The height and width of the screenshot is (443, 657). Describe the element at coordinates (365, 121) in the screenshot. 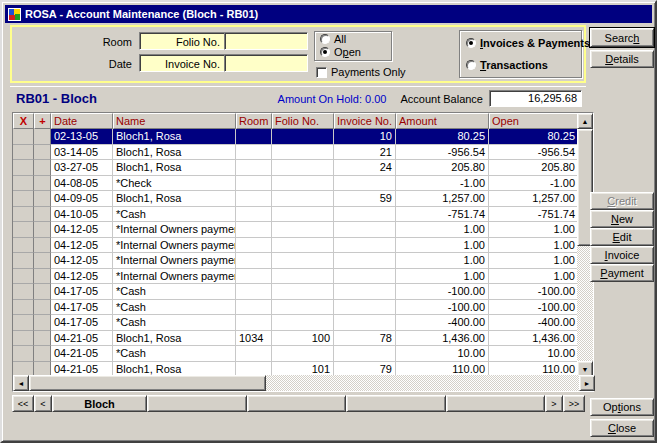

I see `column-header-invoice: Invoice No.` at that location.